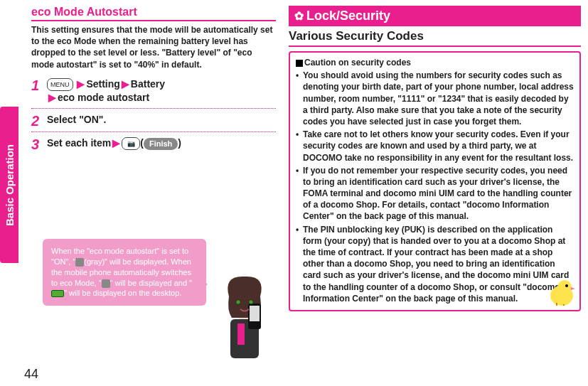  Describe the element at coordinates (102, 84) in the screenshot. I see `step-1-setting: Setting` at that location.